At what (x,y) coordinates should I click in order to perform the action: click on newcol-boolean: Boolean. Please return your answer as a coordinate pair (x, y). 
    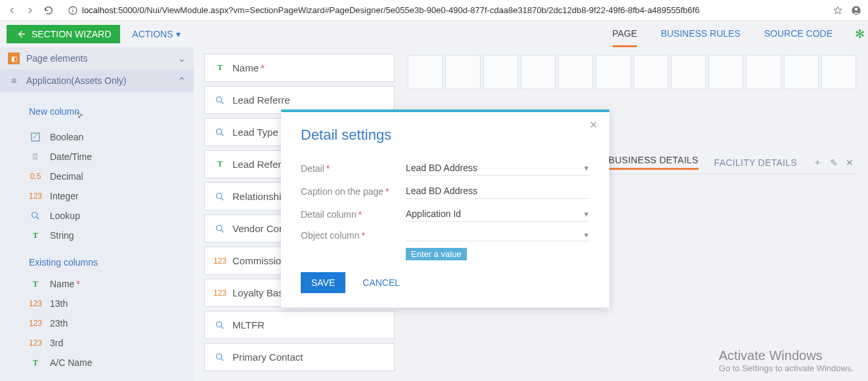
    Looking at the image, I should click on (112, 137).